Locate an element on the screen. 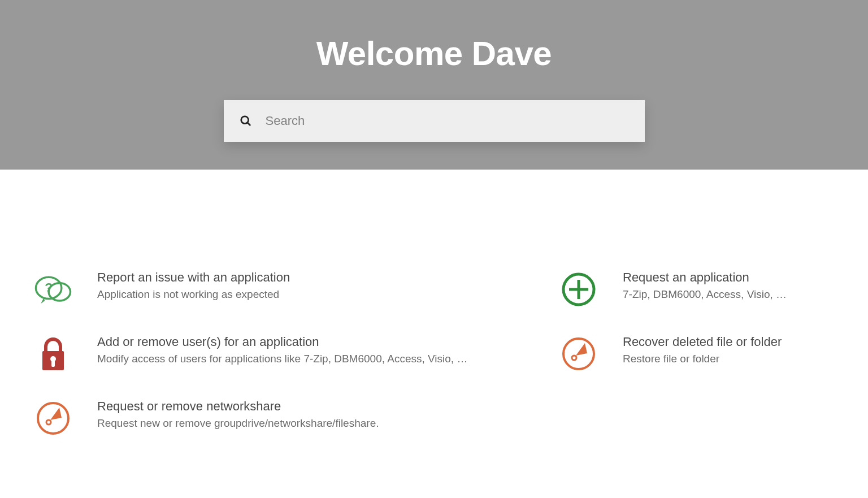  lock-icon is located at coordinates (53, 354).